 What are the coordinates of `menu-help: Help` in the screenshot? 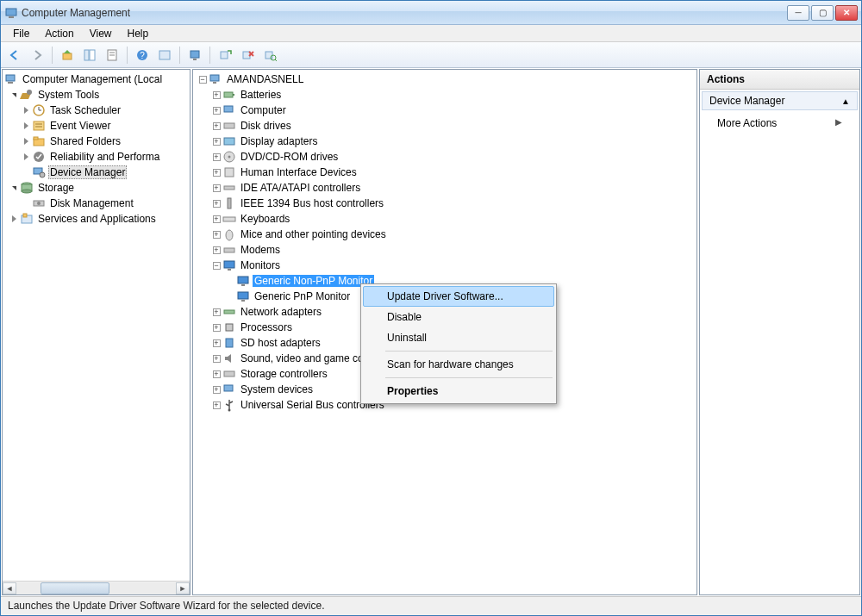 It's located at (138, 34).